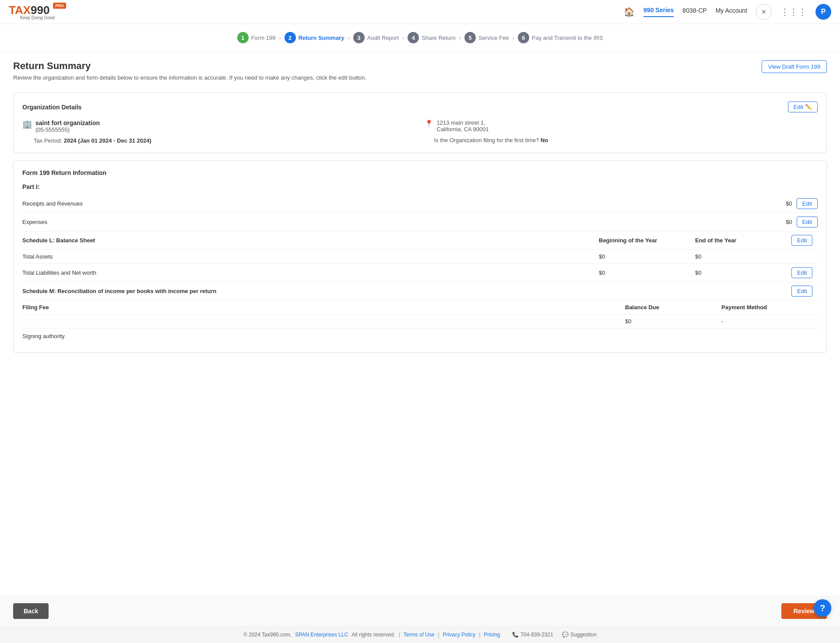 Image resolution: width=840 pixels, height=643 pixels. Describe the element at coordinates (728, 12) in the screenshot. I see `nav-right: 🏠 990 Series 8038-CP My Account ✕ ⋮⋮⋮ P` at that location.